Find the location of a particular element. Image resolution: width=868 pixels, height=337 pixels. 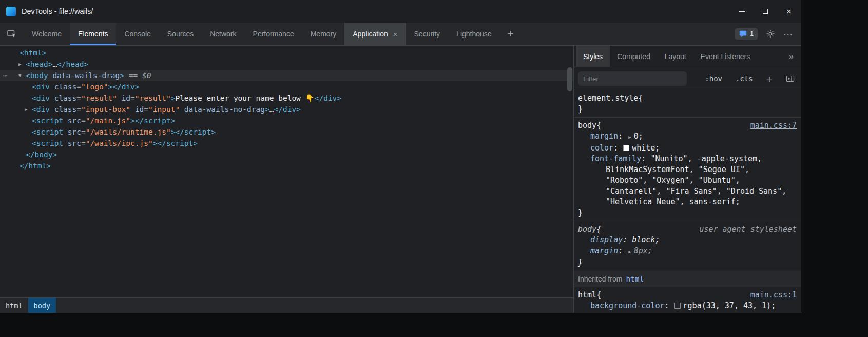

inherited-node-link: html is located at coordinates (634, 279).